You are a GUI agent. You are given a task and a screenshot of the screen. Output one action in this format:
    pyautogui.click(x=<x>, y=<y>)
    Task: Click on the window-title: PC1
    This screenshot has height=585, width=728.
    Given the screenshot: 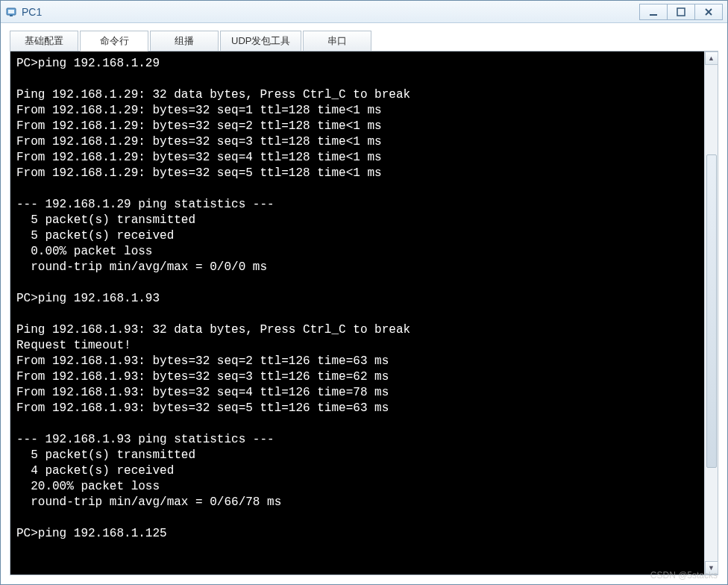 What is the action you would take?
    pyautogui.click(x=331, y=12)
    